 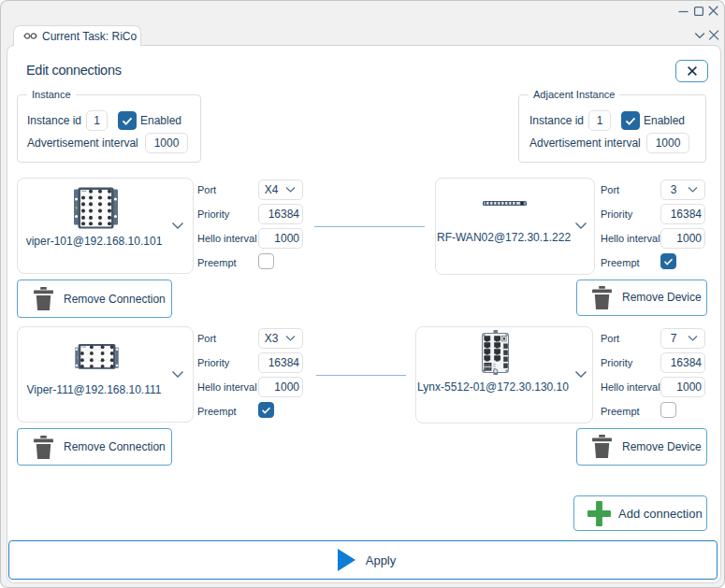 What do you see at coordinates (51, 94) in the screenshot?
I see `instance-group-legend: Instance` at bounding box center [51, 94].